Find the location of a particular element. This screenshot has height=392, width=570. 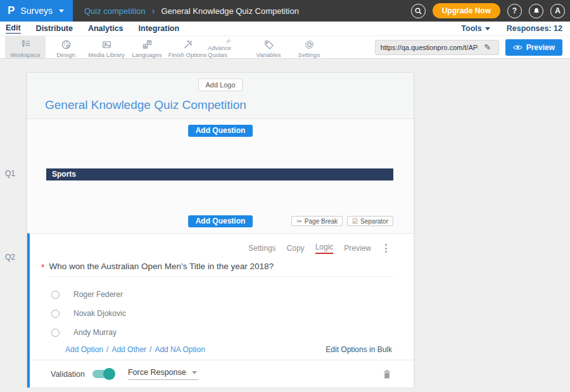

help-button: ? is located at coordinates (514, 11).